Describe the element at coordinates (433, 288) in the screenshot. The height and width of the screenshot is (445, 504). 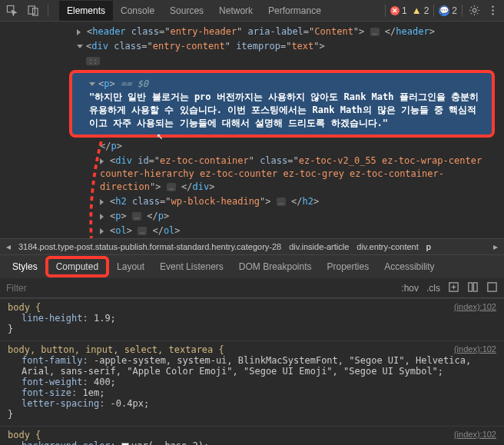
I see `cls-toggle: .cls` at that location.